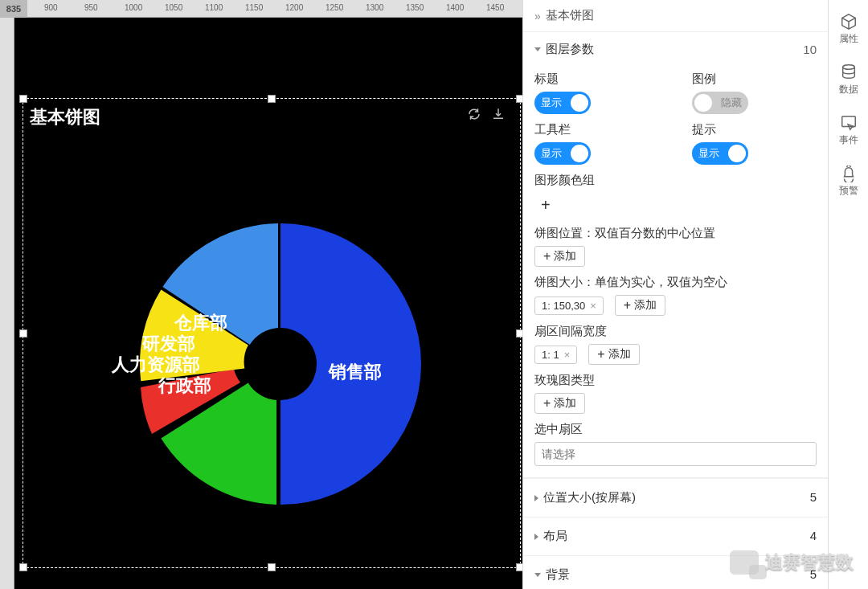 Image resolution: width=868 pixels, height=589 pixels. Describe the element at coordinates (675, 331) in the screenshot. I see `prop-gap-width-label: 扇区间隔宽度` at that location.